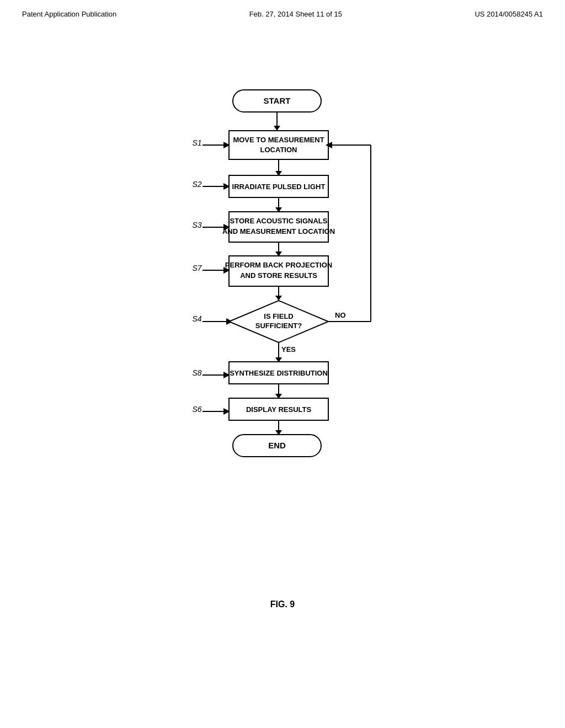  Describe the element at coordinates (196, 319) in the screenshot. I see `s4-label: S4` at that location.